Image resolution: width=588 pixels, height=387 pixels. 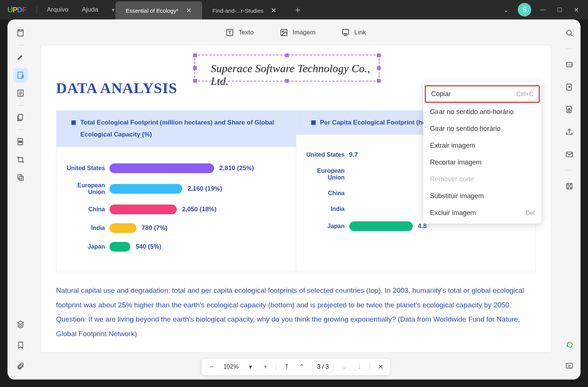 What do you see at coordinates (353, 33) in the screenshot?
I see `link-tool: Link` at bounding box center [353, 33].